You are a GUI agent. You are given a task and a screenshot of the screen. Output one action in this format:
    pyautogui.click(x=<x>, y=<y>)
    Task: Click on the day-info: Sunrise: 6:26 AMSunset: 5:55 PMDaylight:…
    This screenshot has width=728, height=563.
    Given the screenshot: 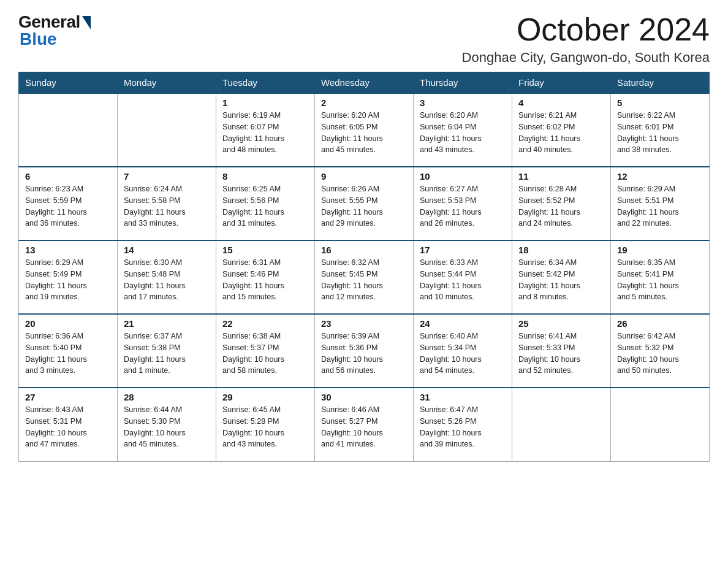 What is the action you would take?
    pyautogui.click(x=364, y=206)
    